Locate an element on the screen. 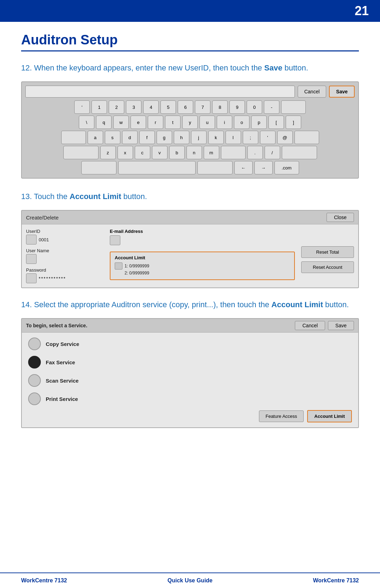 Image resolution: width=380 pixels, height=588 pixels. keyboard-save-button: Save is located at coordinates (342, 92).